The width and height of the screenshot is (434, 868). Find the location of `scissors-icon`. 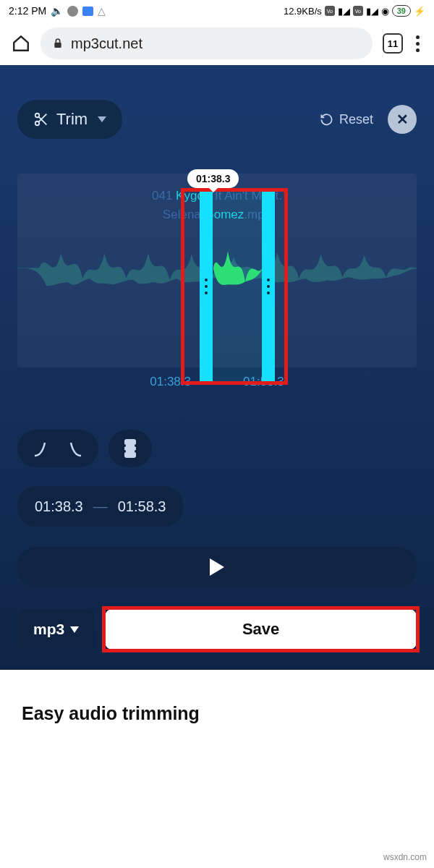

scissors-icon is located at coordinates (41, 119).